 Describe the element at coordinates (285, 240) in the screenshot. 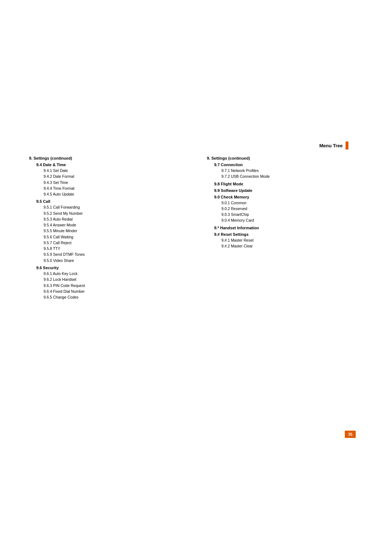

I see `item-9-hash-1: 9.#.1 Master Reset` at that location.